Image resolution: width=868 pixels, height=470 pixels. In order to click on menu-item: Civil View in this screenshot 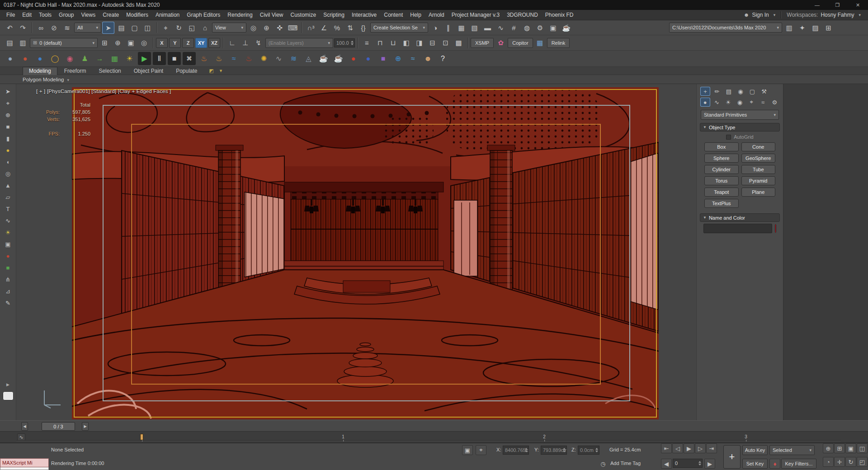, I will do `click(272, 15)`.